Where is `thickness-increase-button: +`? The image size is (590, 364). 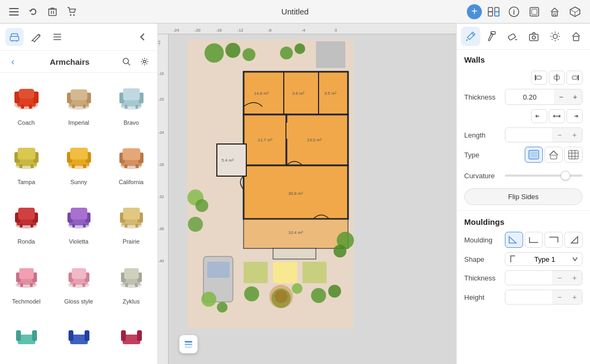
thickness-increase-button: + is located at coordinates (575, 97).